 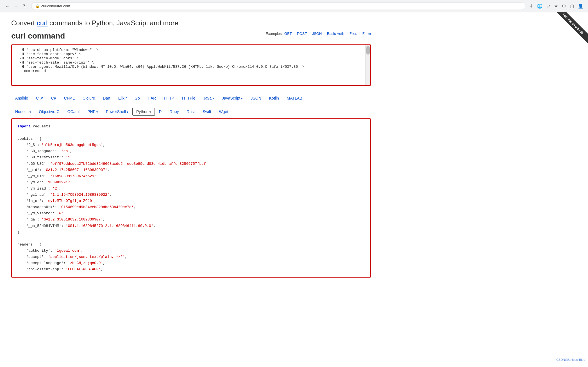 What do you see at coordinates (224, 112) in the screenshot?
I see `tab-wget: Wget` at bounding box center [224, 112].